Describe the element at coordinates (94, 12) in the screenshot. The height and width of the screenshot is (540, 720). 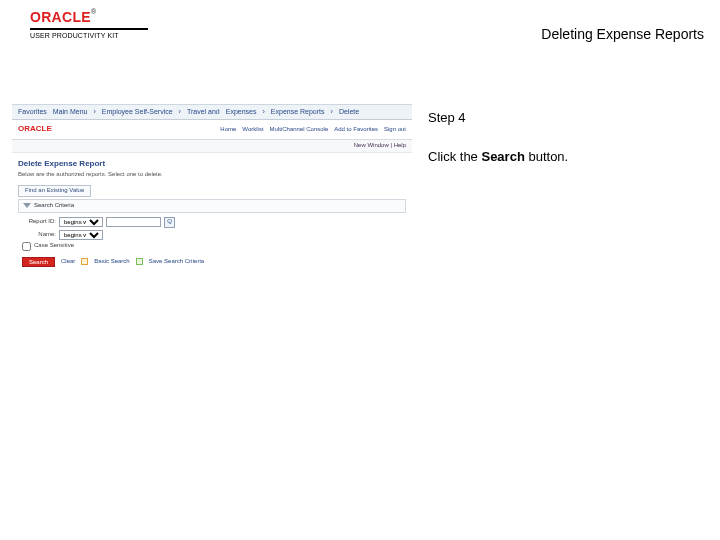
I see `trademark-symbol: ®` at that location.